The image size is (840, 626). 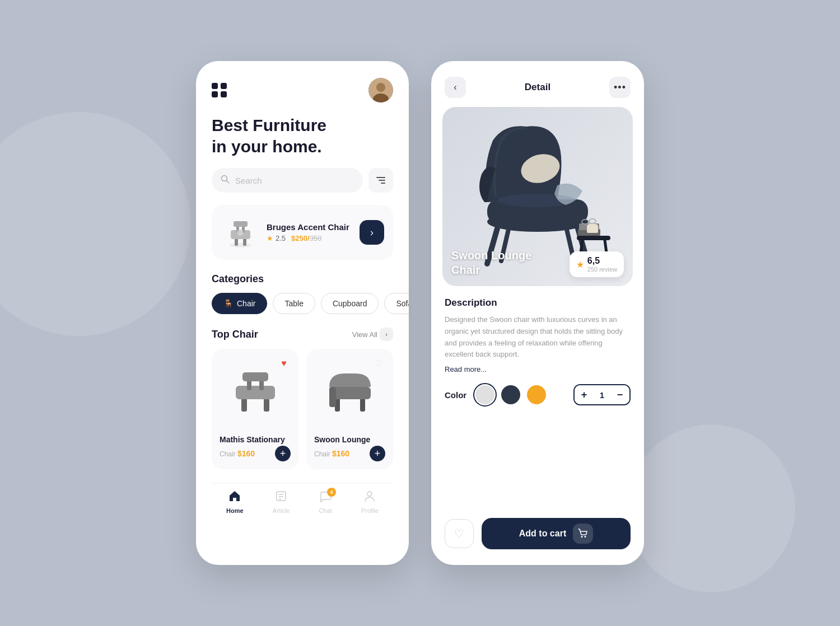 I want to click on color-swatch-gold, so click(x=536, y=395).